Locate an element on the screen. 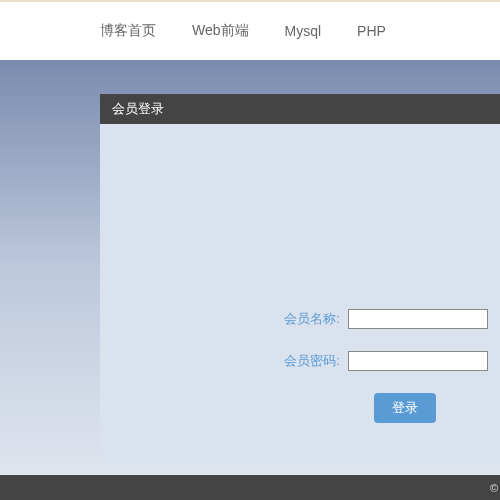 The width and height of the screenshot is (500, 500). panel-title: 会员登录 is located at coordinates (138, 109).